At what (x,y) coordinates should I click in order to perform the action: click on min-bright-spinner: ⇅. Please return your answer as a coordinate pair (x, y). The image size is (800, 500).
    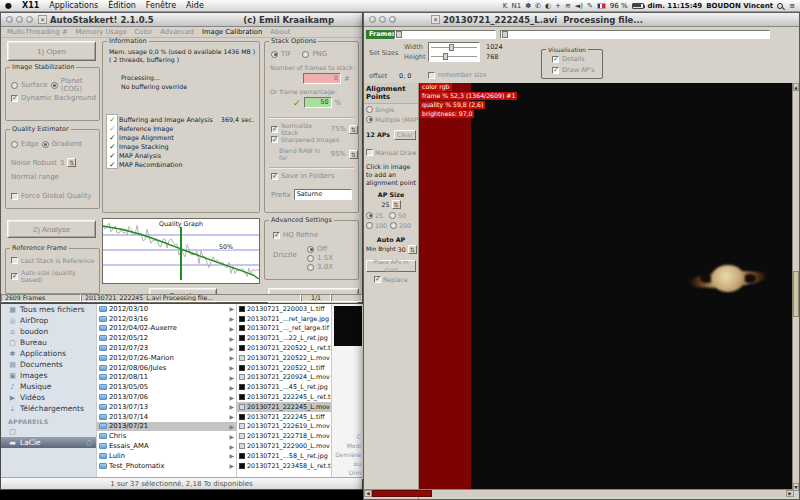
    Looking at the image, I should click on (412, 250).